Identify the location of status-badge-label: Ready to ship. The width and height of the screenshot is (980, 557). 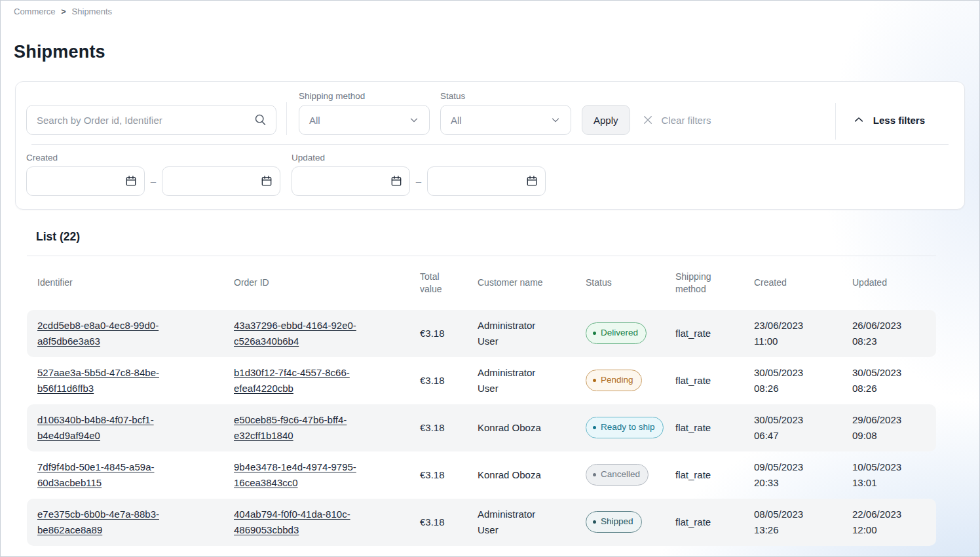
(628, 427).